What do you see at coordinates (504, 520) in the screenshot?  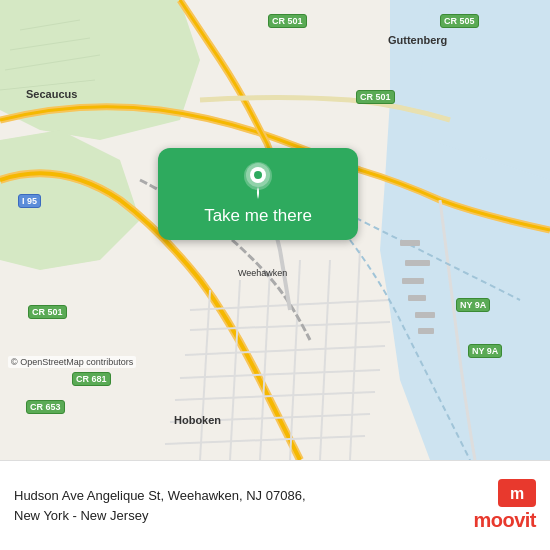 I see `moovit-text: moovit` at bounding box center [504, 520].